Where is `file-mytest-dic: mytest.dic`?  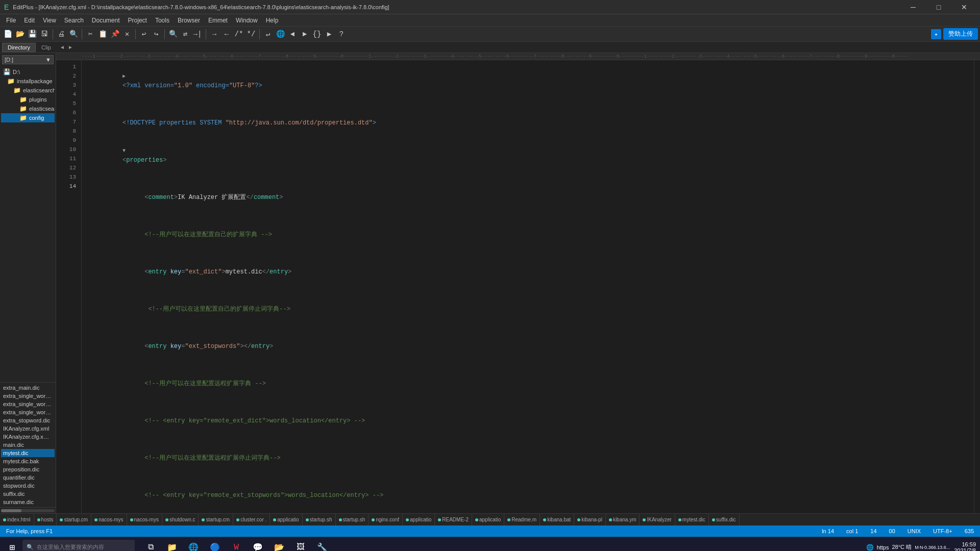 file-mytest-dic: mytest.dic is located at coordinates (28, 453).